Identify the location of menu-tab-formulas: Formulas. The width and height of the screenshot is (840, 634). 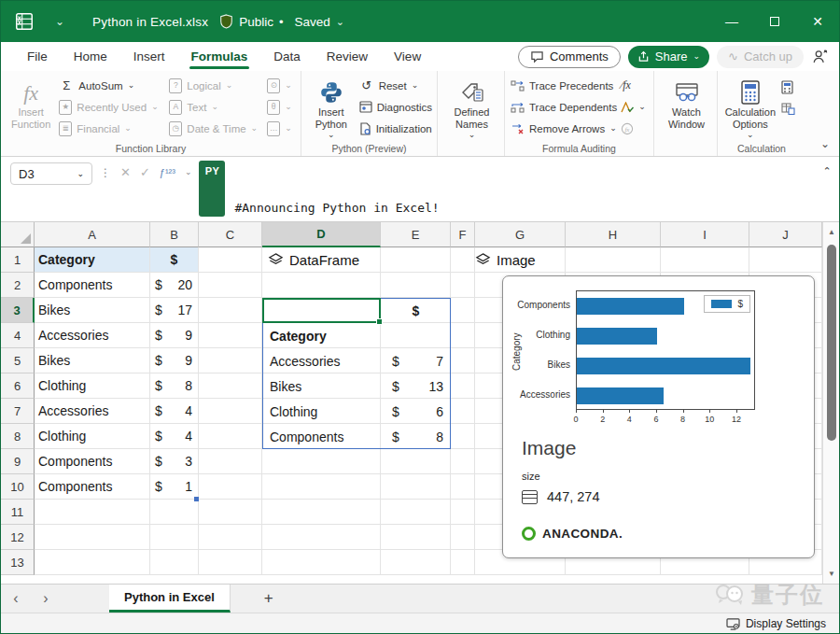
(220, 56).